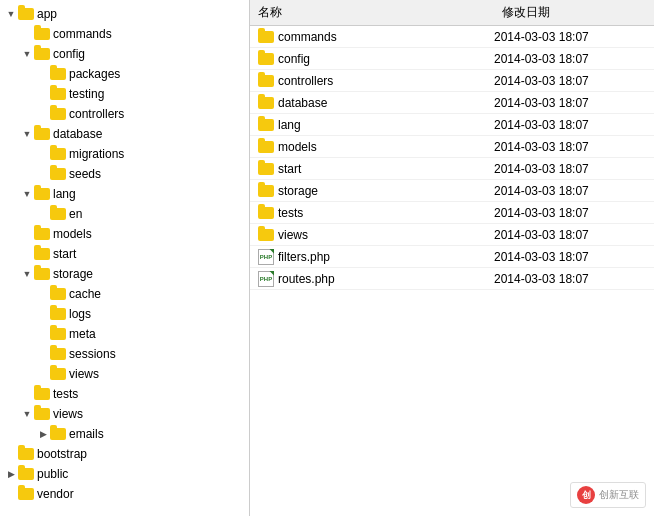 The image size is (654, 516). What do you see at coordinates (574, 125) in the screenshot?
I see `list-date-lng: 2014-03-03 18:07` at bounding box center [574, 125].